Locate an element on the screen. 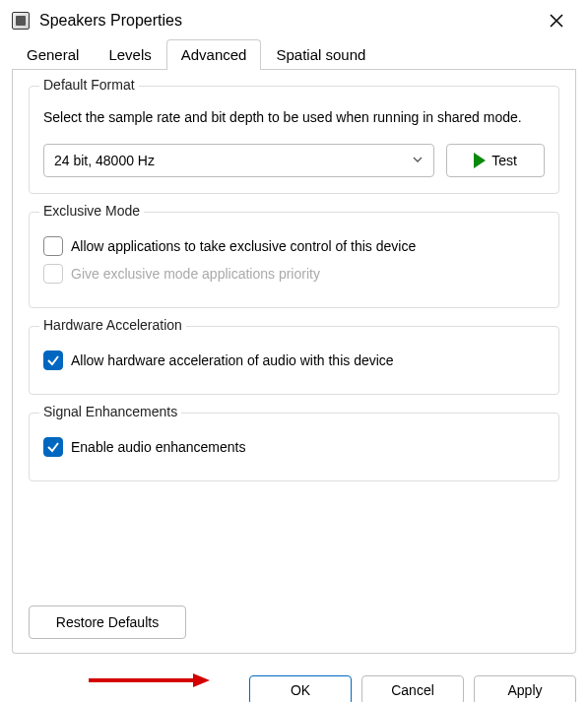  play-icon is located at coordinates (480, 160).